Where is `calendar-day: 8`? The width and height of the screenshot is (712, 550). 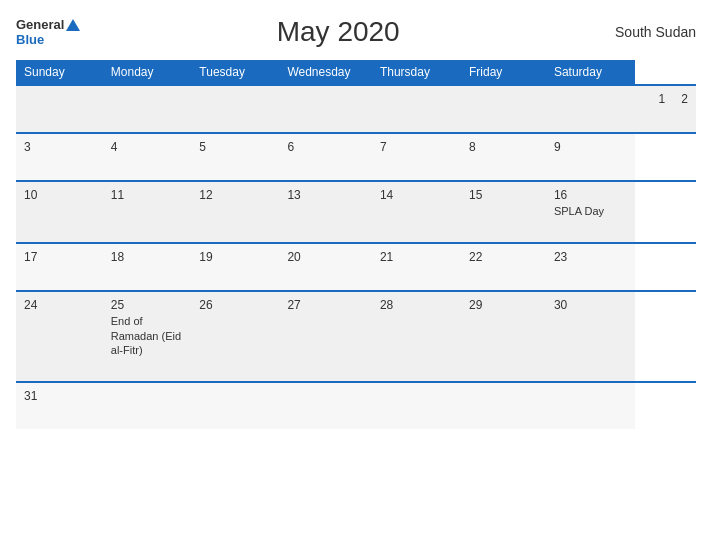 calendar-day: 8 is located at coordinates (504, 157).